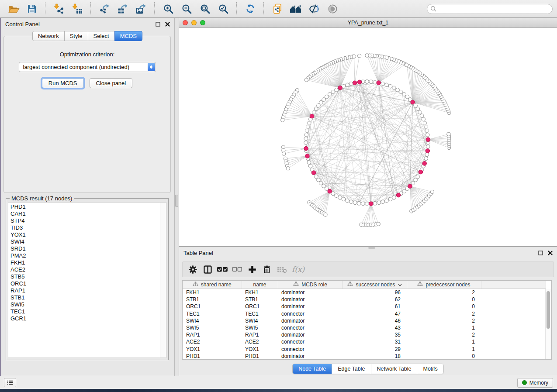  What do you see at coordinates (364, 306) in the screenshot?
I see `table-row: ORC1ORC1dominator610` at bounding box center [364, 306].